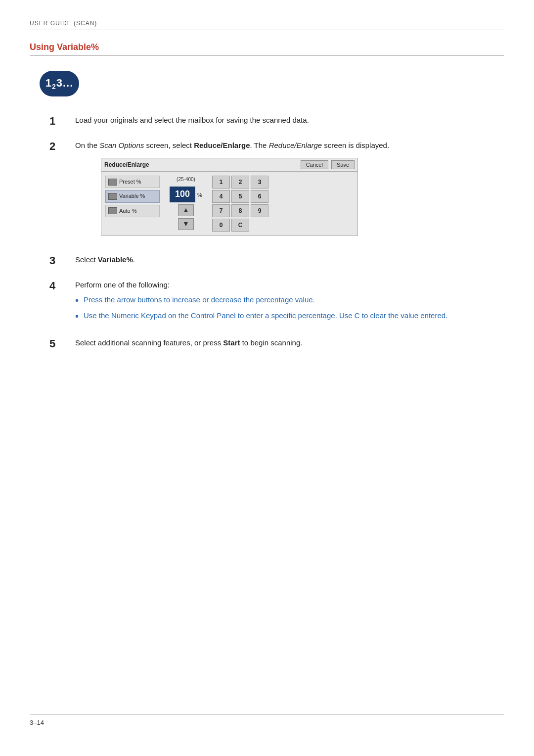 The height and width of the screenshot is (756, 534). I want to click on page-number: 3–14, so click(37, 722).